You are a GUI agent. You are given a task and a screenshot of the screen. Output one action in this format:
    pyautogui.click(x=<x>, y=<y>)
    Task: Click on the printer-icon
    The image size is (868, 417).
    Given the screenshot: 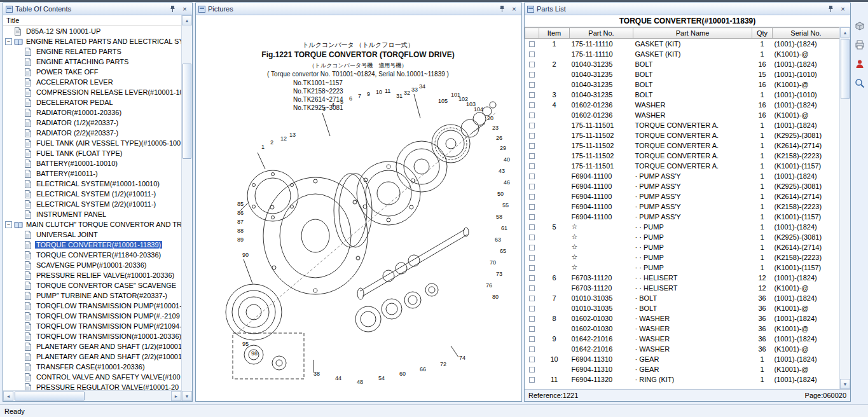 What is the action you would take?
    pyautogui.click(x=860, y=45)
    